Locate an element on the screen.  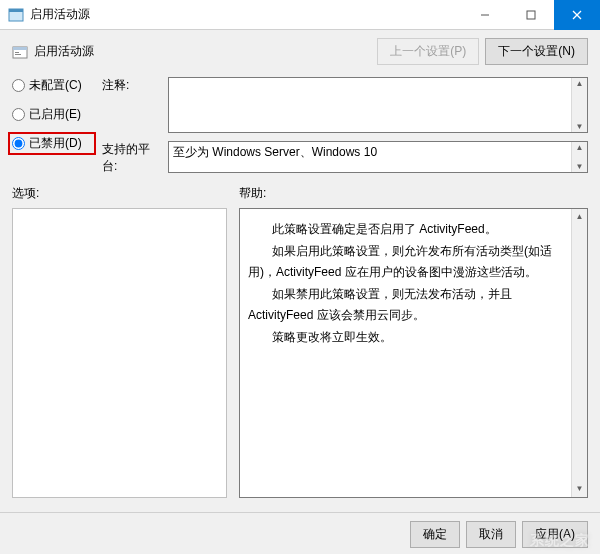
apply-button: 应用(A) is located at coordinates (555, 534).